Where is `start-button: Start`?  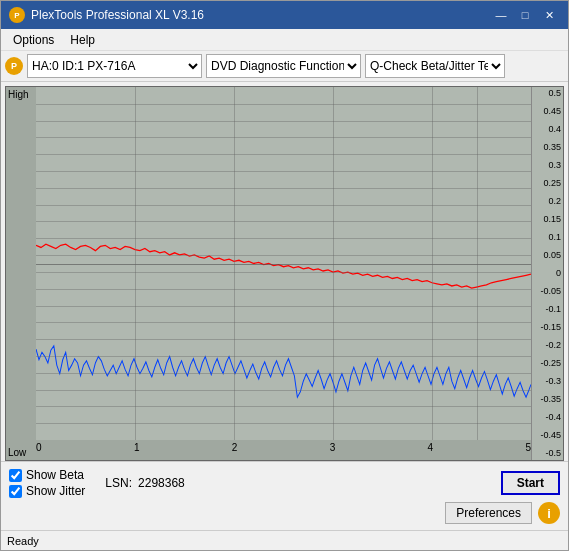 start-button: Start is located at coordinates (530, 483).